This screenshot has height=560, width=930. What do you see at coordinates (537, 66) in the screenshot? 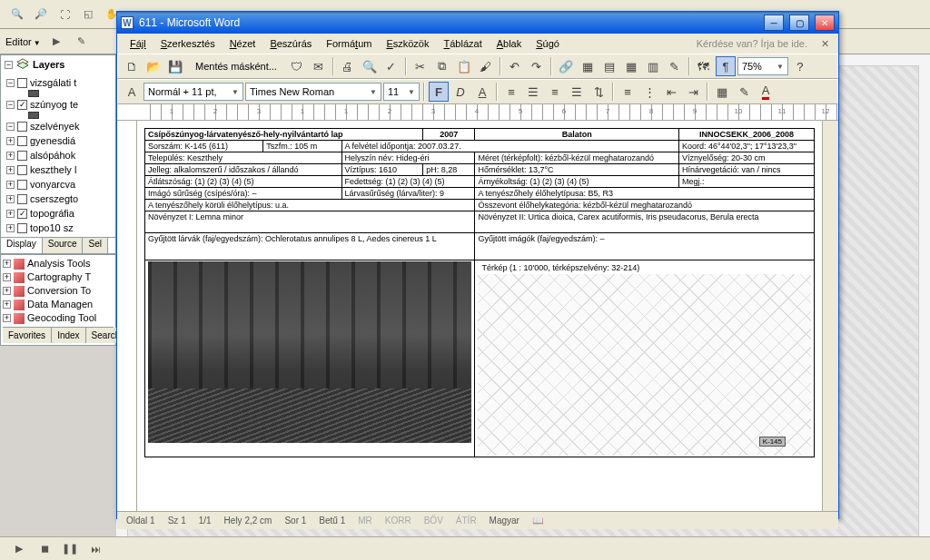
I see `redo-icon: ↷` at bounding box center [537, 66].